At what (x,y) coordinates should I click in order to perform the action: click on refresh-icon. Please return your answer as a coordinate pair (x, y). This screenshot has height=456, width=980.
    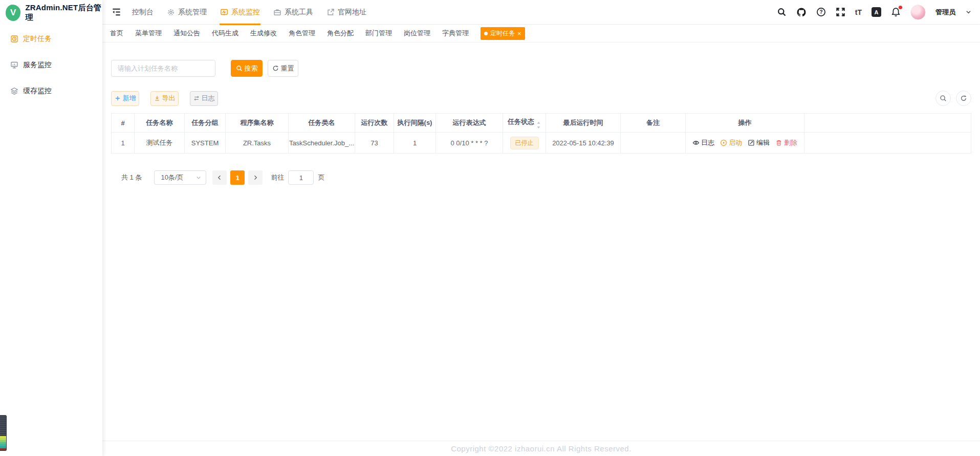
    Looking at the image, I should click on (275, 69).